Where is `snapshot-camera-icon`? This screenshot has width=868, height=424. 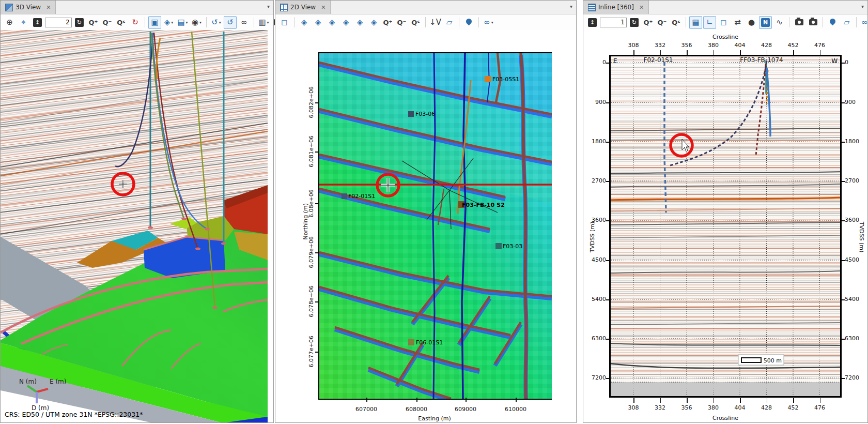 snapshot-camera-icon is located at coordinates (799, 23).